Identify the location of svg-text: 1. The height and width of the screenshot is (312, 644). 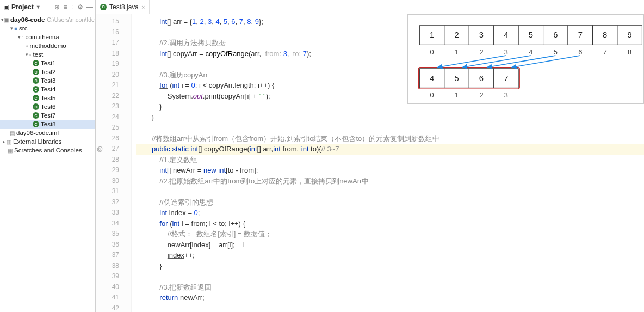
(432, 35).